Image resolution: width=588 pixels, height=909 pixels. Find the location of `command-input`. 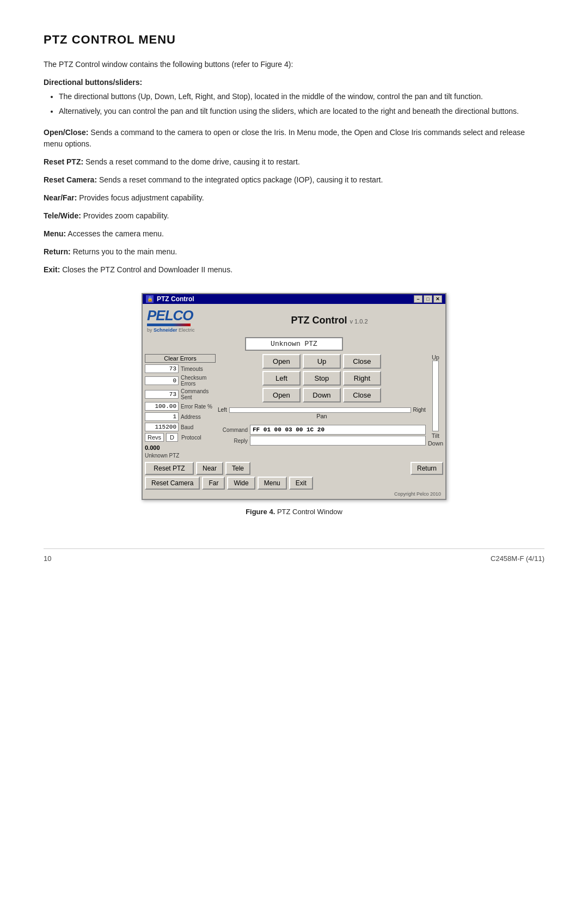

command-input is located at coordinates (338, 430).